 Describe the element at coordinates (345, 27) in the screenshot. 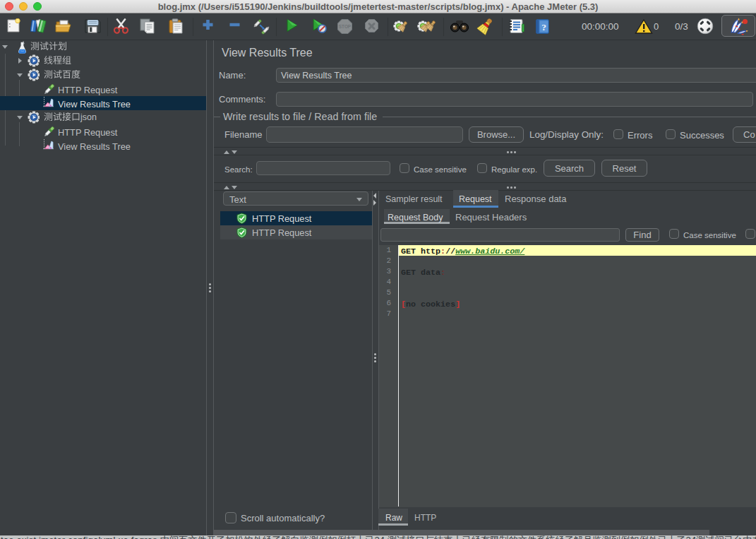

I see `svg-text: STOP` at that location.